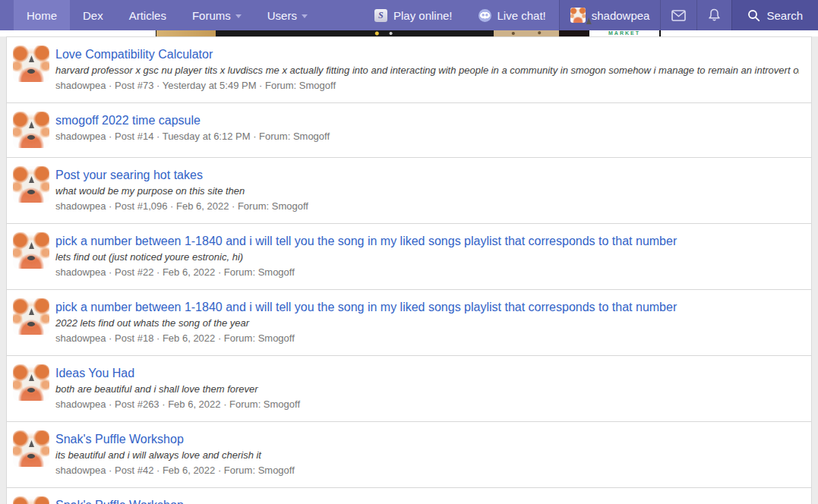  I want to click on envelope-icon, so click(679, 15).